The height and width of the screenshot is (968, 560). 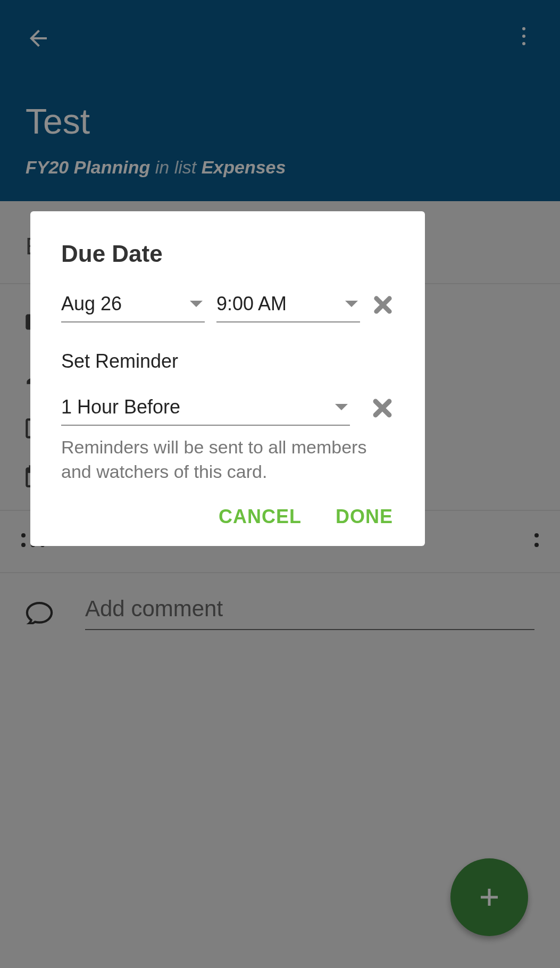 I want to click on done-button: DONE, so click(x=364, y=517).